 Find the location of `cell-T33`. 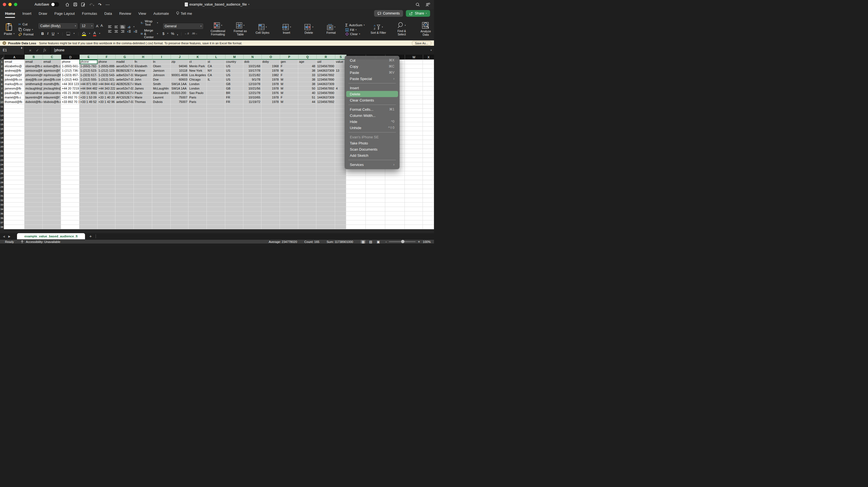

cell-T33 is located at coordinates (356, 205).